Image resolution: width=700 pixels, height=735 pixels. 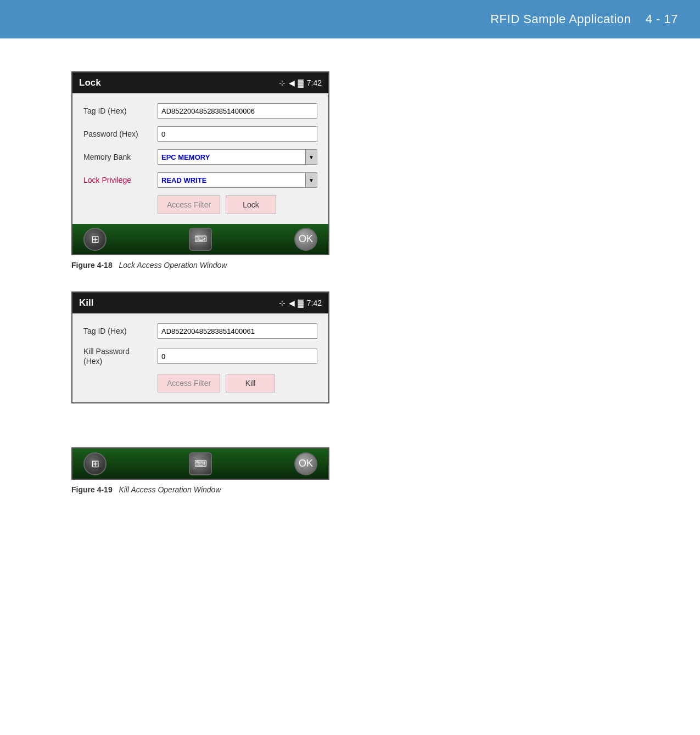 I want to click on kill-window-screenshot: Kill ⊹ ◀ ▓ 7:42 Tag ID (Hex) Kill Passwo…, so click(x=200, y=347).